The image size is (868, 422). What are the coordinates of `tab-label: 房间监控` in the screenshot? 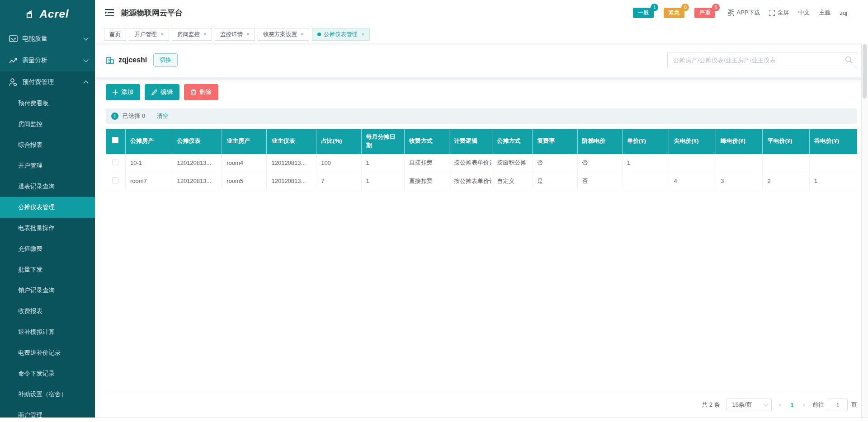 It's located at (189, 34).